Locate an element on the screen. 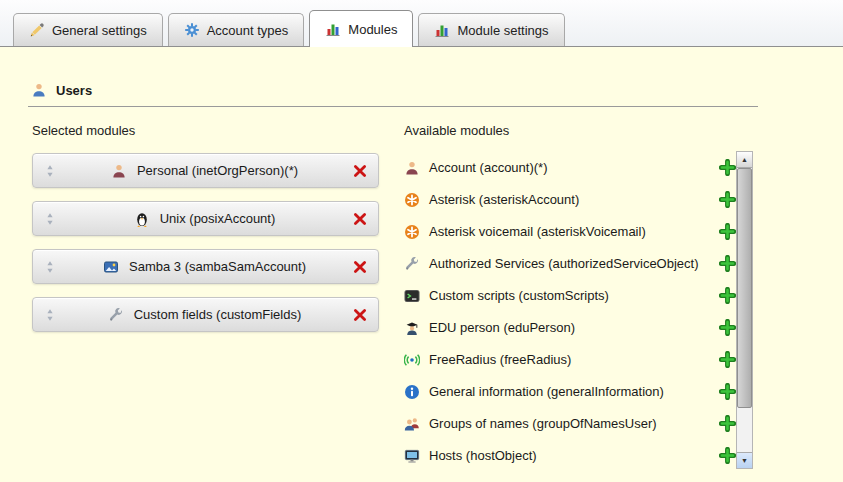 This screenshot has height=482, width=843. available-module-row-asterisk: Asterisk (asteriskAccount) is located at coordinates (570, 199).